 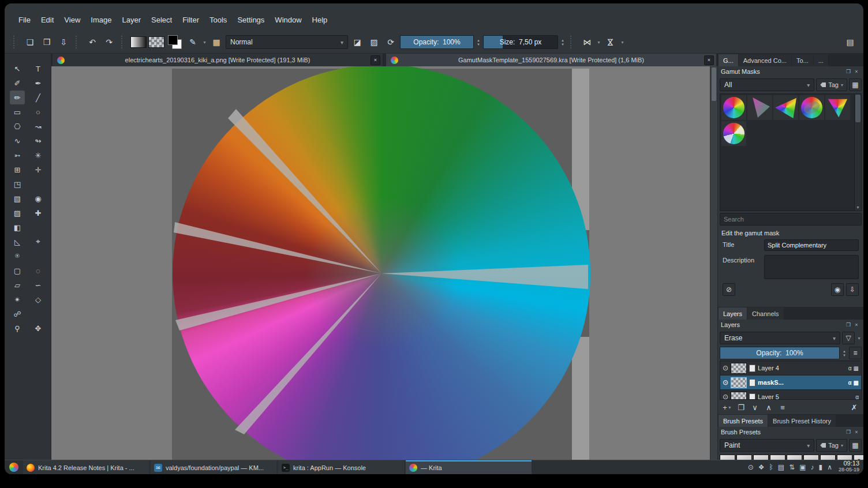 What do you see at coordinates (802, 467) in the screenshot?
I see `clipboard-icon: ▣` at bounding box center [802, 467].